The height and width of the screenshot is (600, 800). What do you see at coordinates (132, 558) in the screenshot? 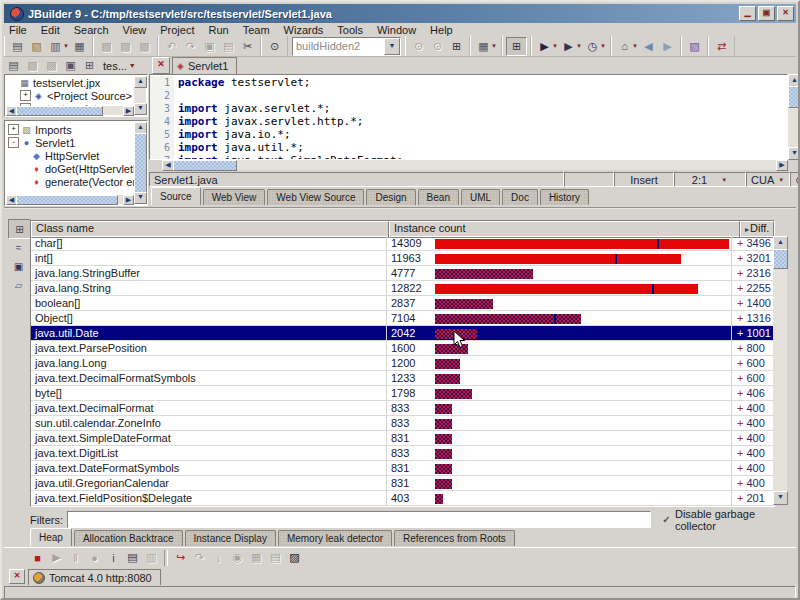
I see `show-console-button: ▤` at bounding box center [132, 558].